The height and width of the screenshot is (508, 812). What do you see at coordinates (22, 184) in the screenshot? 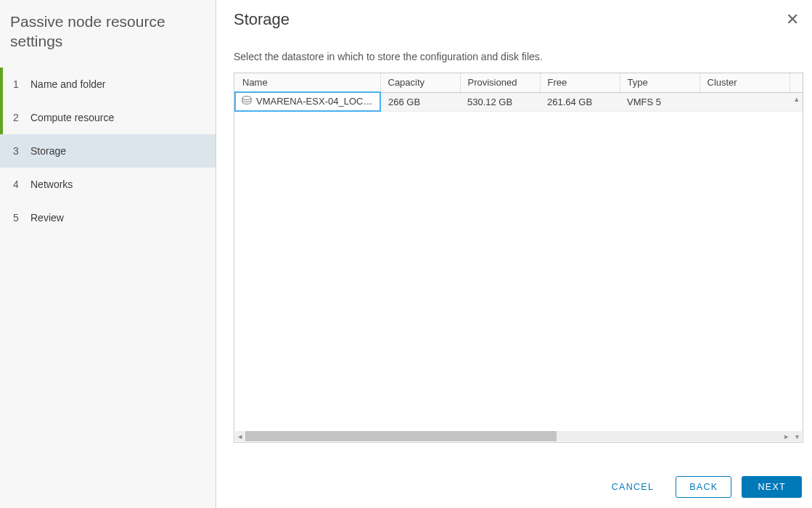
I see `step-number: 4` at bounding box center [22, 184].